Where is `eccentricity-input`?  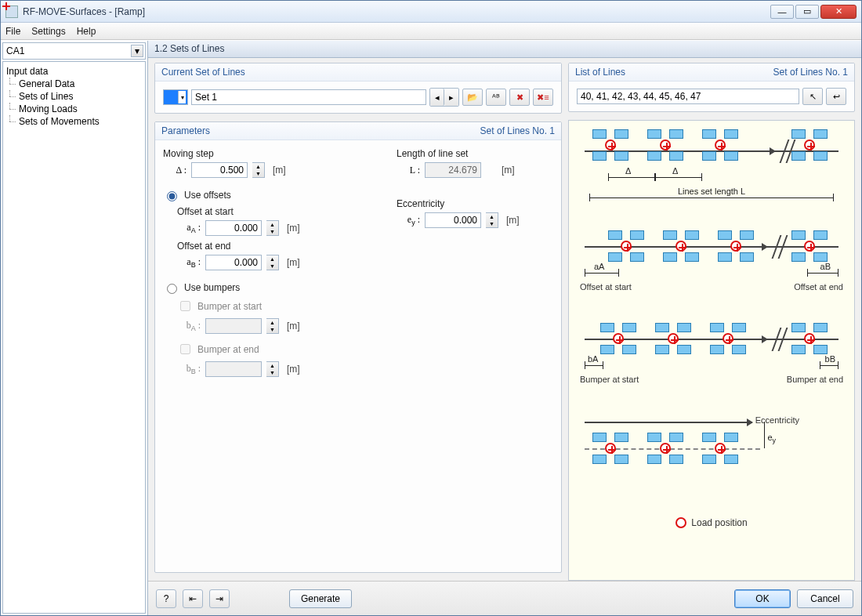 eccentricity-input is located at coordinates (453, 220).